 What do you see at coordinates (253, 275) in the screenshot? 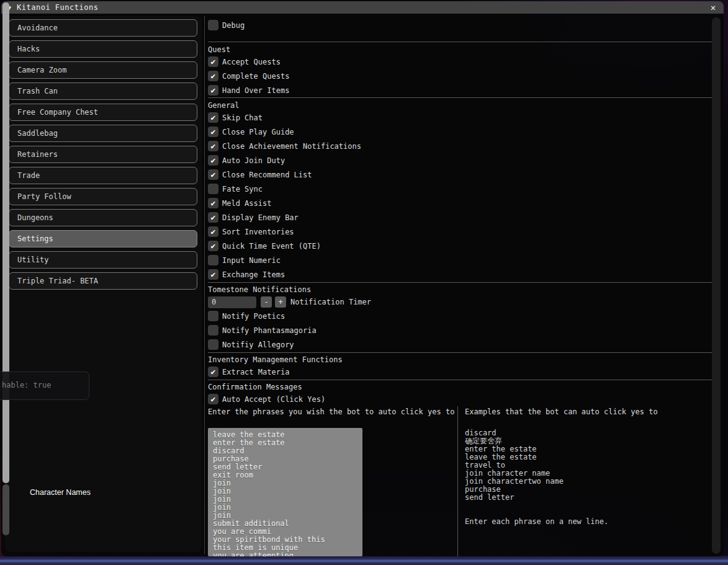
I see `checkbox-label: Exchange Items` at bounding box center [253, 275].